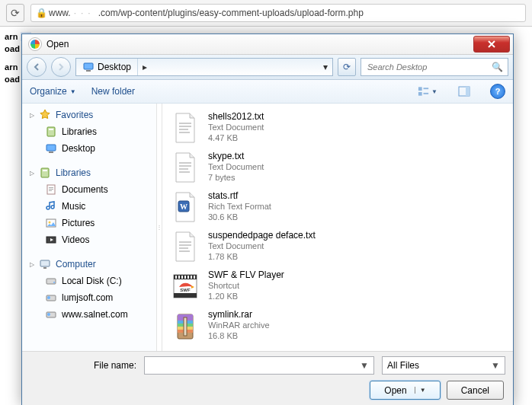 The image size is (532, 405). What do you see at coordinates (405, 390) in the screenshot?
I see `open-button: Open ▼` at bounding box center [405, 390].